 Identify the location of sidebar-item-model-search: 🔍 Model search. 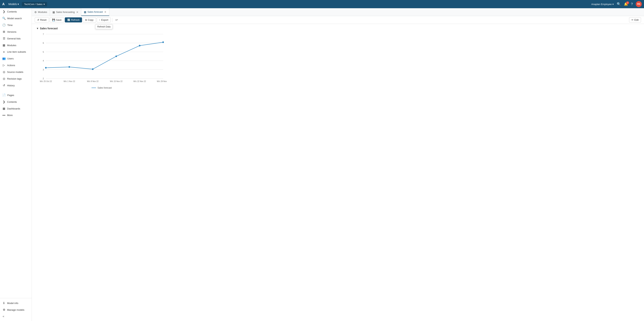
(16, 18).